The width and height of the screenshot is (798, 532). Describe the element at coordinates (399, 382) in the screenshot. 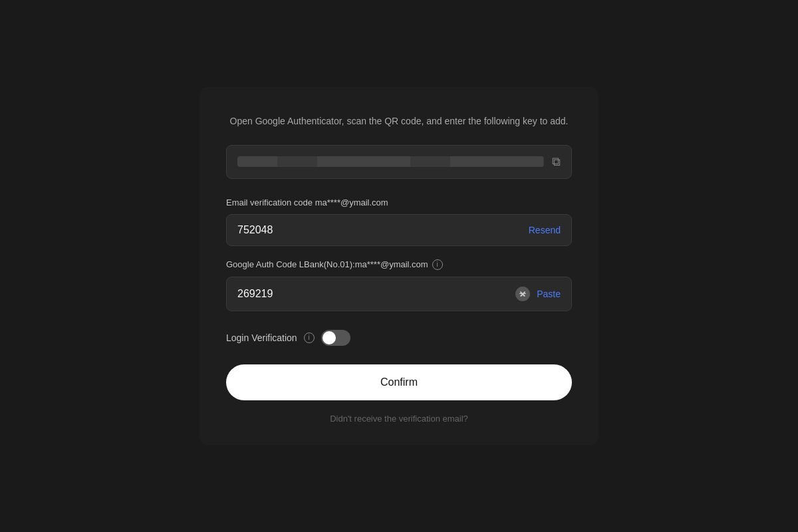

I see `confirm-button: Confirm` at that location.